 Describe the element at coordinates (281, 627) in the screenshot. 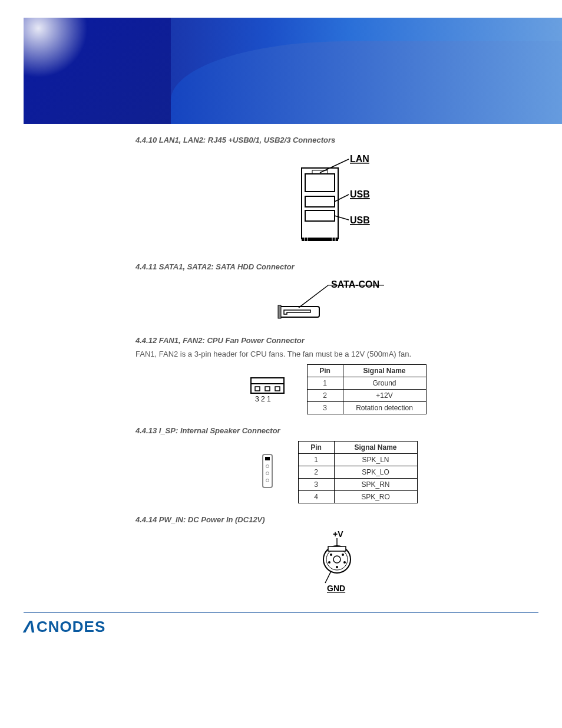

I see `acnodes-logo: ΛCNODES` at that location.